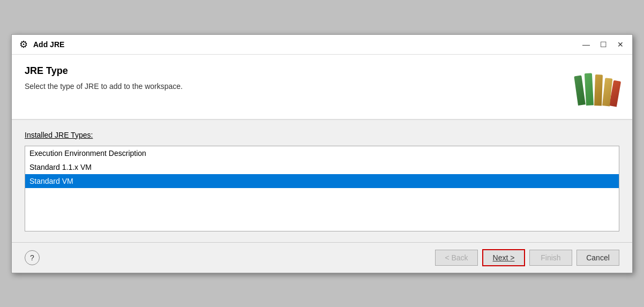 The height and width of the screenshot is (307, 644). I want to click on header-description: Select the type of JRE to add to the wor…, so click(104, 86).